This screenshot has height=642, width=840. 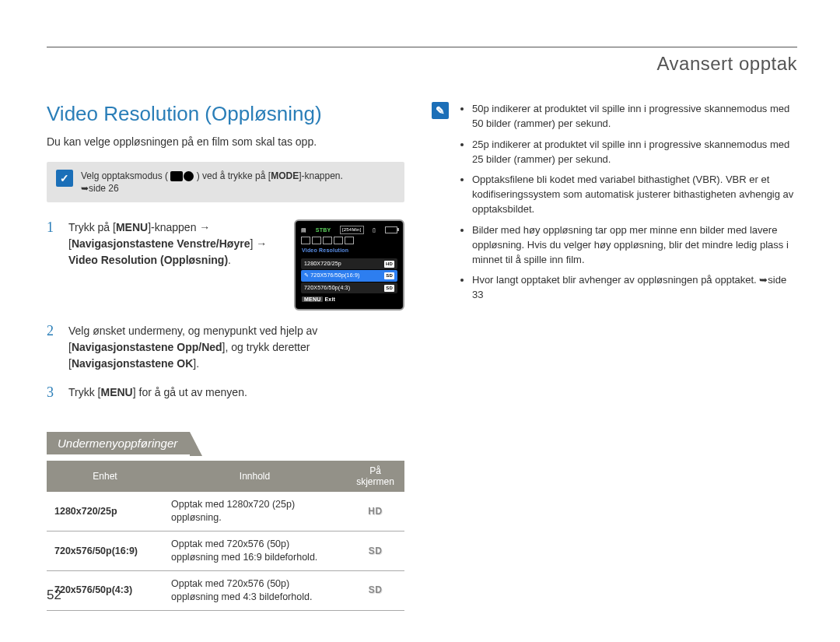 What do you see at coordinates (313, 299) in the screenshot?
I see `lcd-menu-button-icon: MENU` at bounding box center [313, 299].